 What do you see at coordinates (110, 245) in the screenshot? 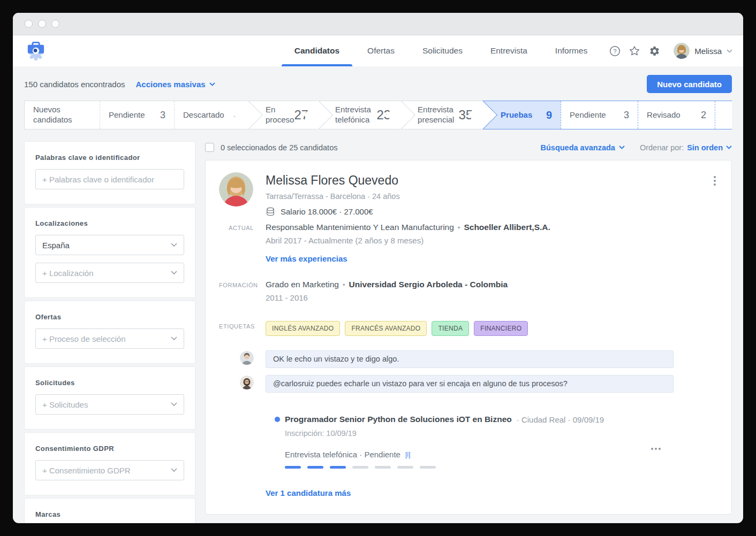
I see `location-country-select: España` at bounding box center [110, 245].